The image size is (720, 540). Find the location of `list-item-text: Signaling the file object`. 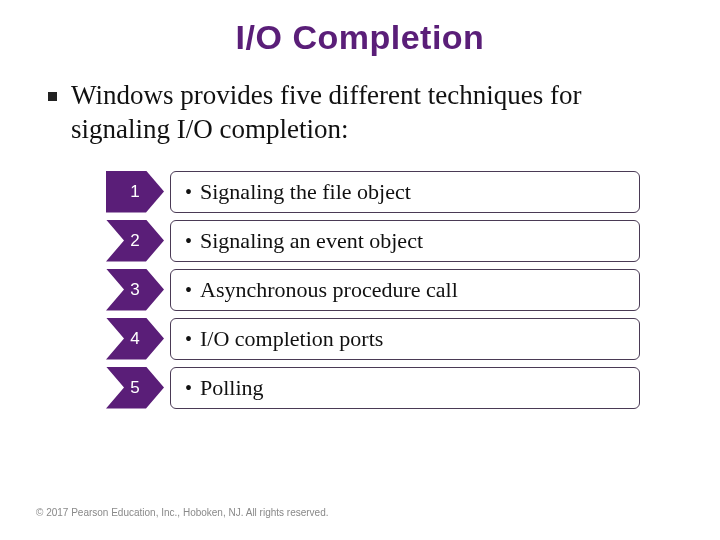

list-item-text: Signaling the file object is located at coordinates (306, 192).